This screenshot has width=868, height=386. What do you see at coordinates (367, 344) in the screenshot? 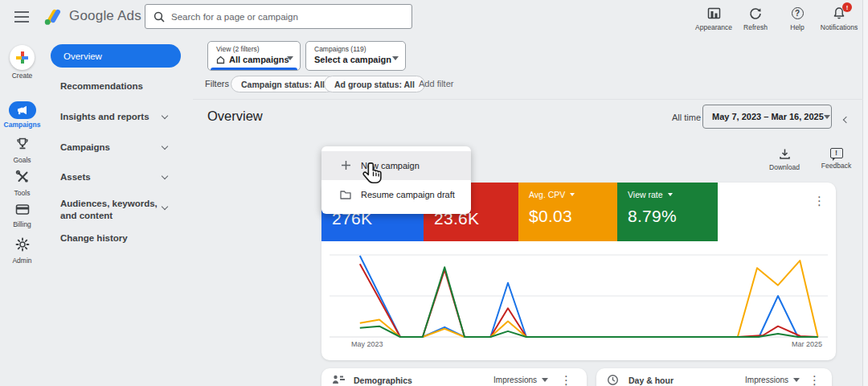
I see `x-axis-start-label: May 2023` at bounding box center [367, 344].